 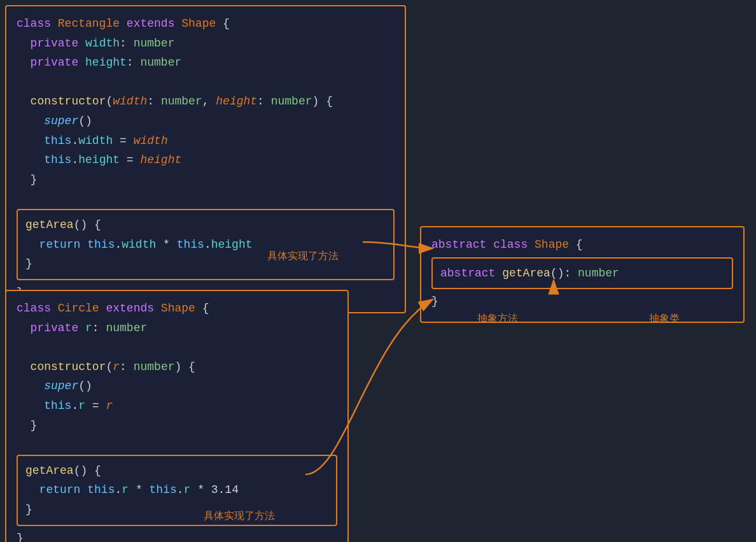 What do you see at coordinates (177, 386) in the screenshot?
I see `circle-super: super()` at bounding box center [177, 386].